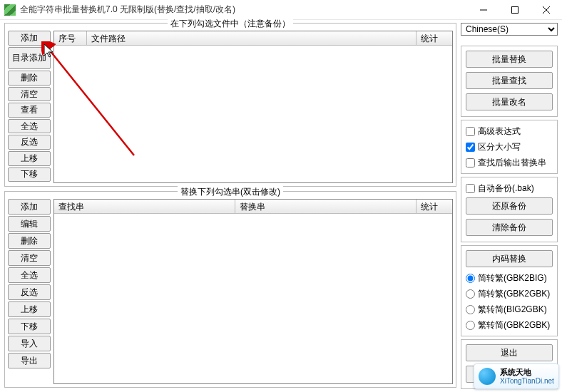  What do you see at coordinates (509, 291) in the screenshot?
I see `encoding-group: 内码替换 简转繁(GBK2BIG) 简转繁(GBK2GBK) 繁转简(BIG2G…` at bounding box center [509, 291].